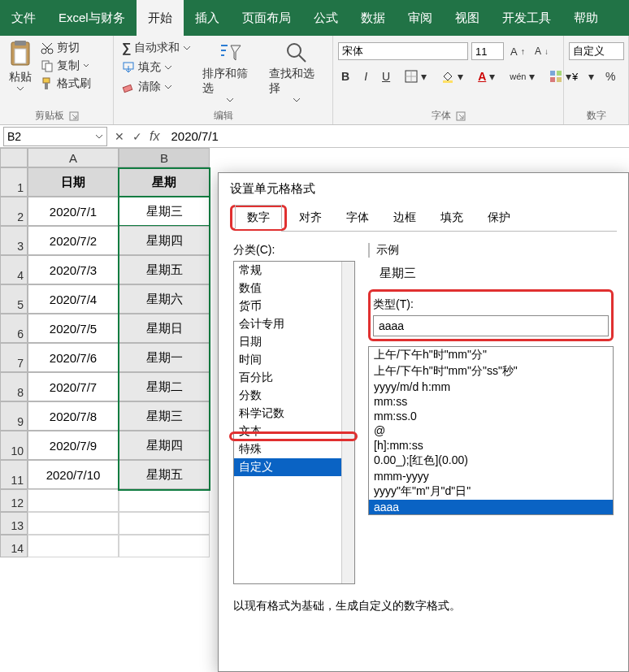  Describe the element at coordinates (14, 387) in the screenshot. I see `row-header: 8` at that location.